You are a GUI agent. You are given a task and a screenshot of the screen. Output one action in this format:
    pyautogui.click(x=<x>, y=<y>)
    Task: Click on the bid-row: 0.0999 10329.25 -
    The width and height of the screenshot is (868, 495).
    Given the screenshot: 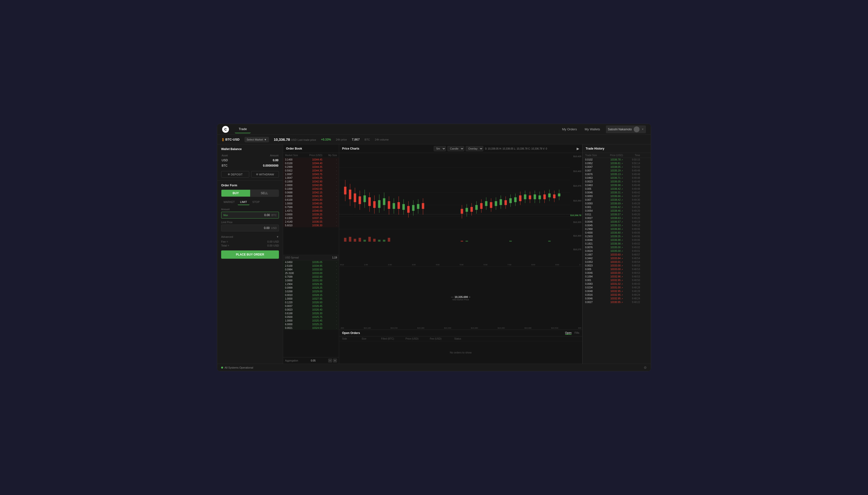 What is the action you would take?
    pyautogui.click(x=311, y=288)
    